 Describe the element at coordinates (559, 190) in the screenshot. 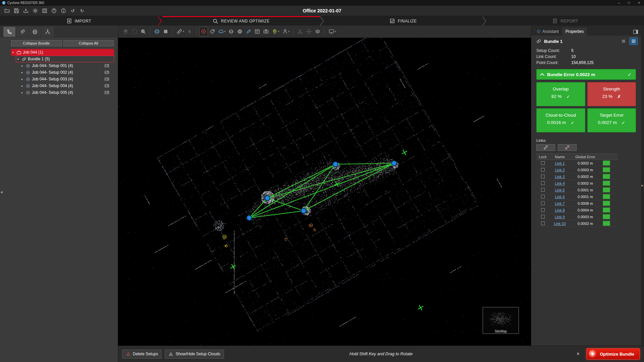

I see `link-name: Link 5` at that location.